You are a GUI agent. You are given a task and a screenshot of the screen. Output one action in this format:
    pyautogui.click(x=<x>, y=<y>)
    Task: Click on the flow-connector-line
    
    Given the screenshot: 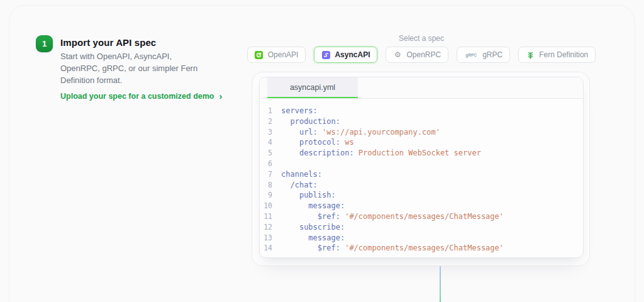 What is the action you would take?
    pyautogui.click(x=440, y=284)
    